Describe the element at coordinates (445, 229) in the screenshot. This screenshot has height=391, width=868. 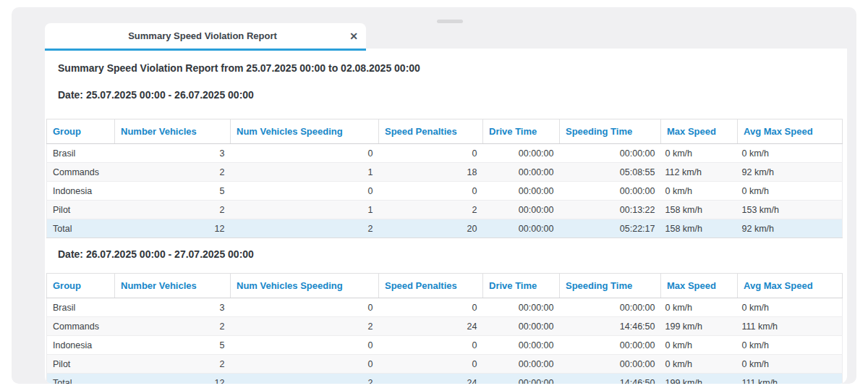
I see `total-row: Total1222000:00:0005:22:17158 km/h92 km/…` at that location.